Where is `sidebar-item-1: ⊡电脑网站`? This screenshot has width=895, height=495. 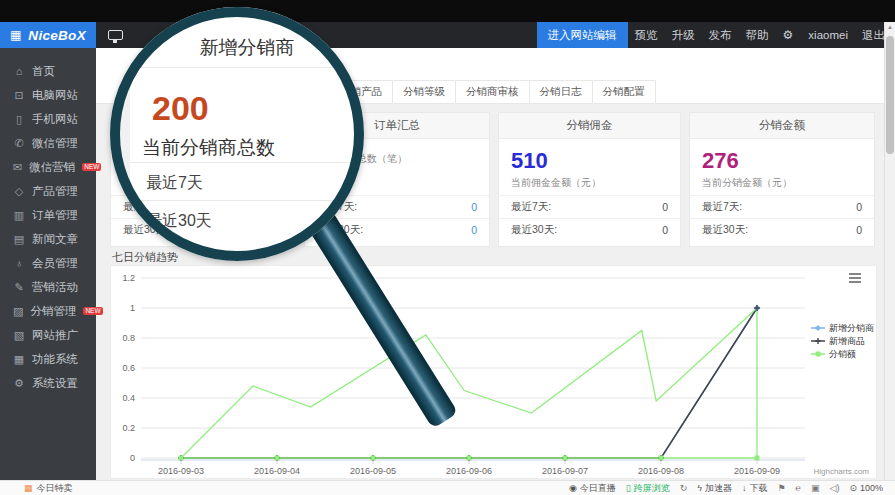 sidebar-item-1: ⊡电脑网站 is located at coordinates (48, 95).